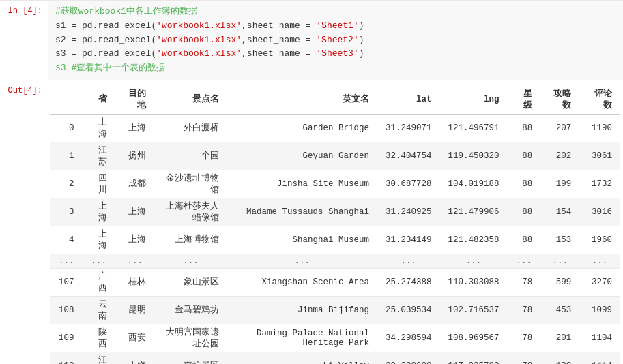  I want to click on table-cell: 32.404754, so click(409, 155).